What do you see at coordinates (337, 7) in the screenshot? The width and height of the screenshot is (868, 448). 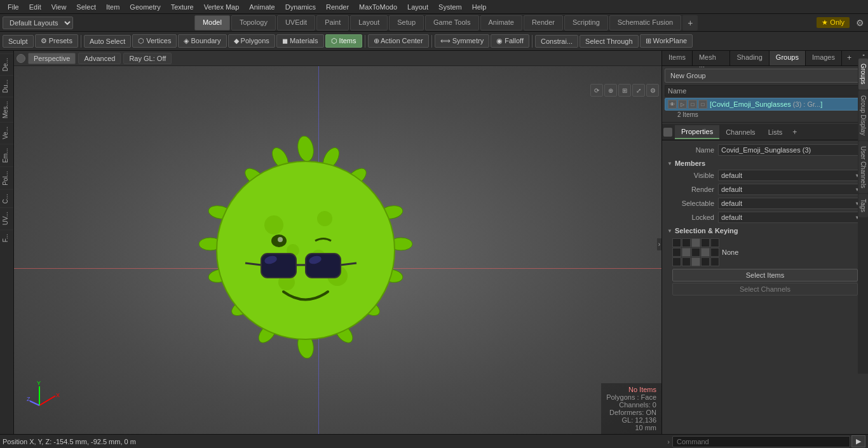 I see `menu-render: Render` at bounding box center [337, 7].